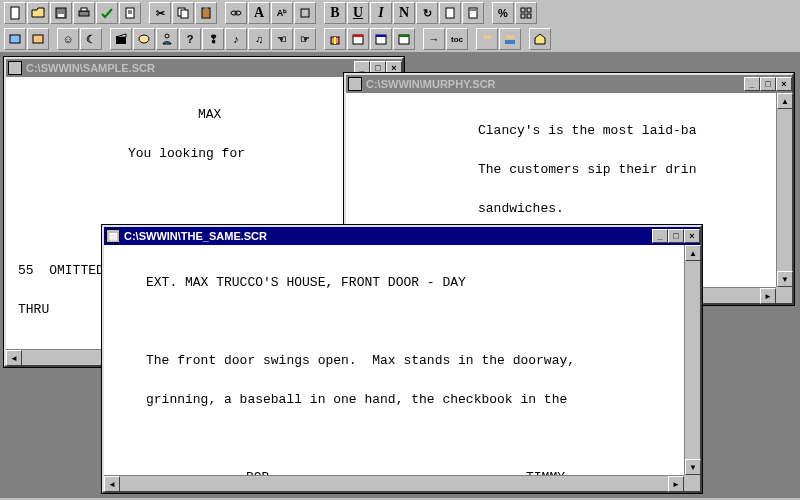  What do you see at coordinates (190, 39) in the screenshot?
I see `question-icon: ?` at bounding box center [190, 39].